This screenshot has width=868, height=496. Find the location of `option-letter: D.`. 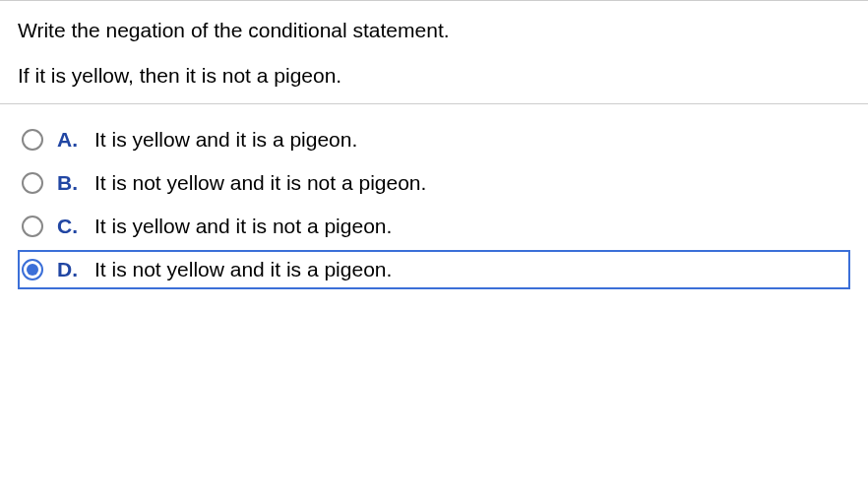

option-letter: D. is located at coordinates (70, 270).